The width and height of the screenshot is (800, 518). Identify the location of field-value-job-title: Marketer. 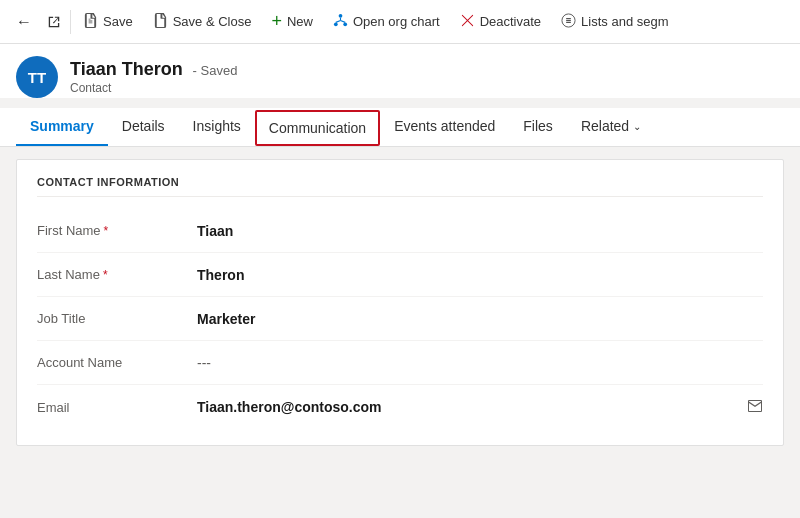
(480, 319).